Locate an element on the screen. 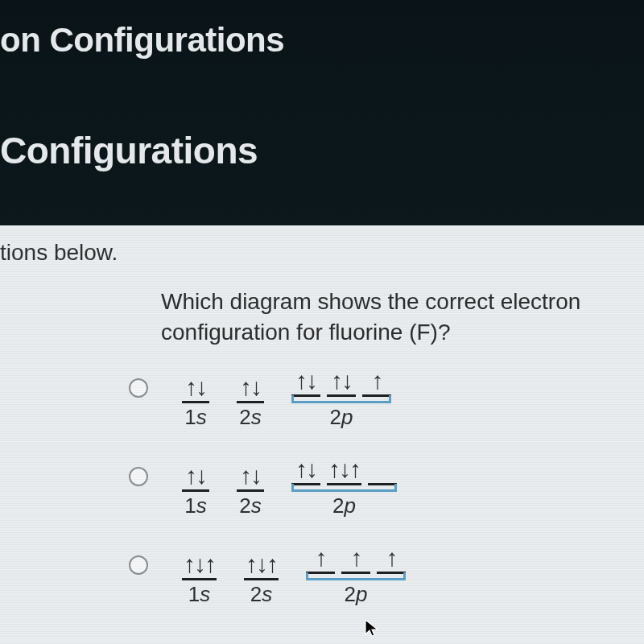 The image size is (644, 644). orbital-2p-group: ↑↓ ↑↓↑ 2p is located at coordinates (345, 488).